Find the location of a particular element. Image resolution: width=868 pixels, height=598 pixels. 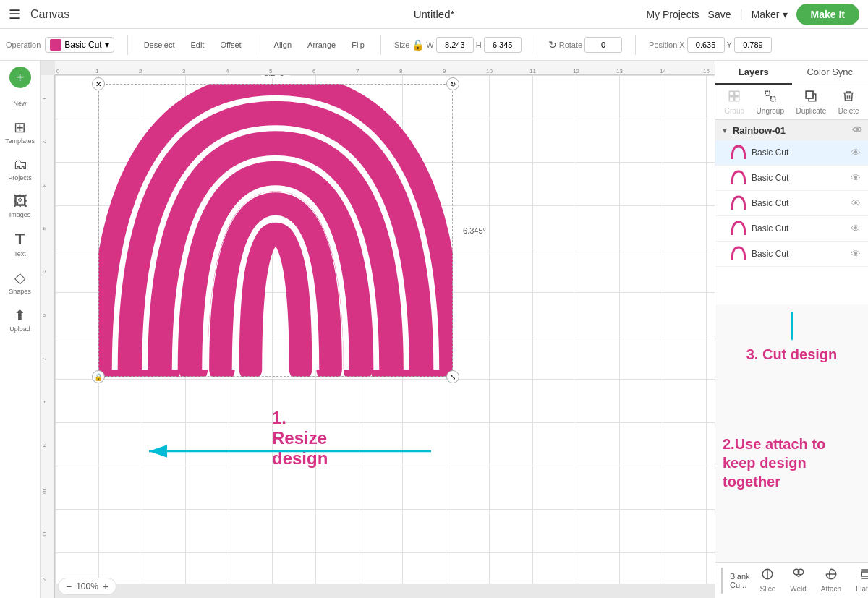

new-button: + is located at coordinates (20, 77).